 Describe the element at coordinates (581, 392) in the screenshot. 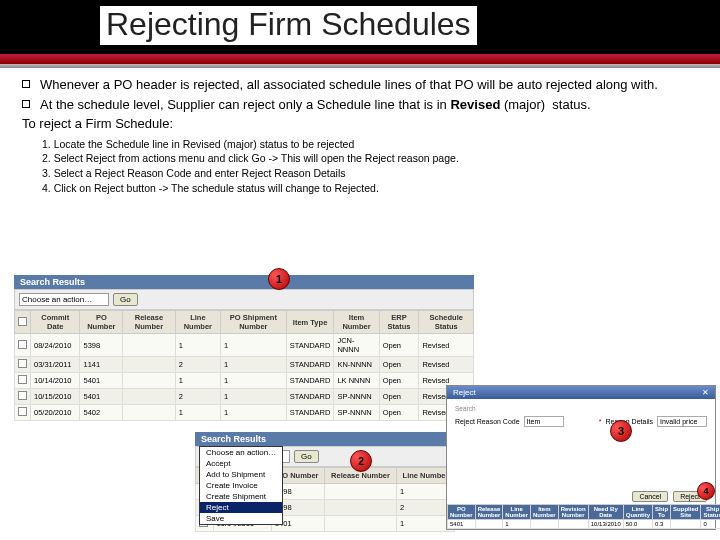

I see `dialog-titlebar: Reject ✕` at that location.